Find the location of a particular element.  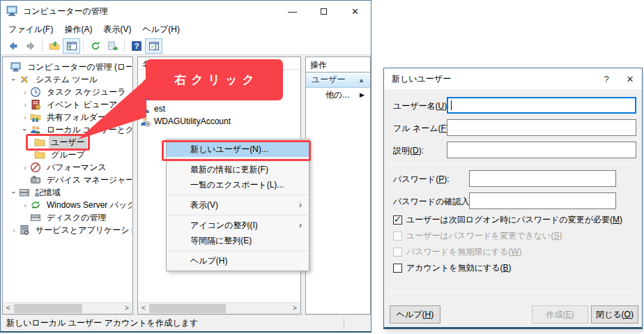

fullname-input is located at coordinates (542, 128).